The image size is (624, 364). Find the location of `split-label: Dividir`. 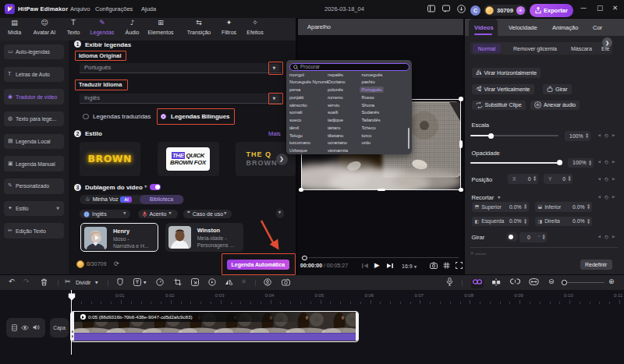

split-label: Dividir is located at coordinates (83, 282).